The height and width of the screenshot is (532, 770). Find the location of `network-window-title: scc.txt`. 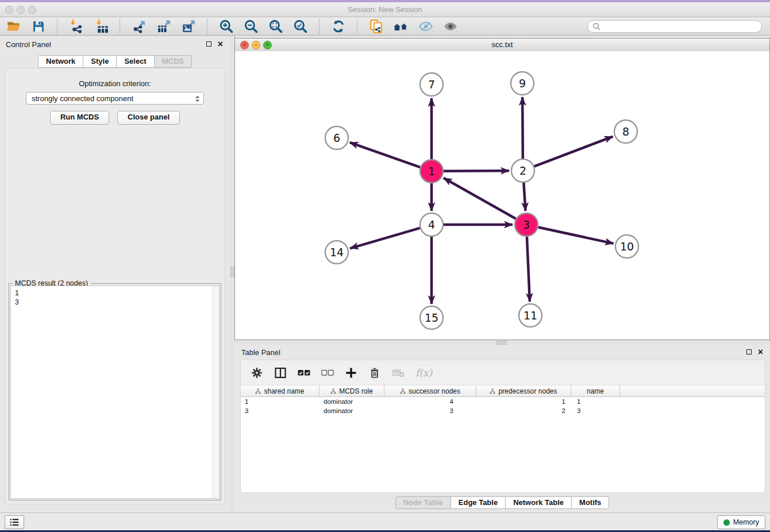

network-window-title: scc.txt is located at coordinates (502, 45).